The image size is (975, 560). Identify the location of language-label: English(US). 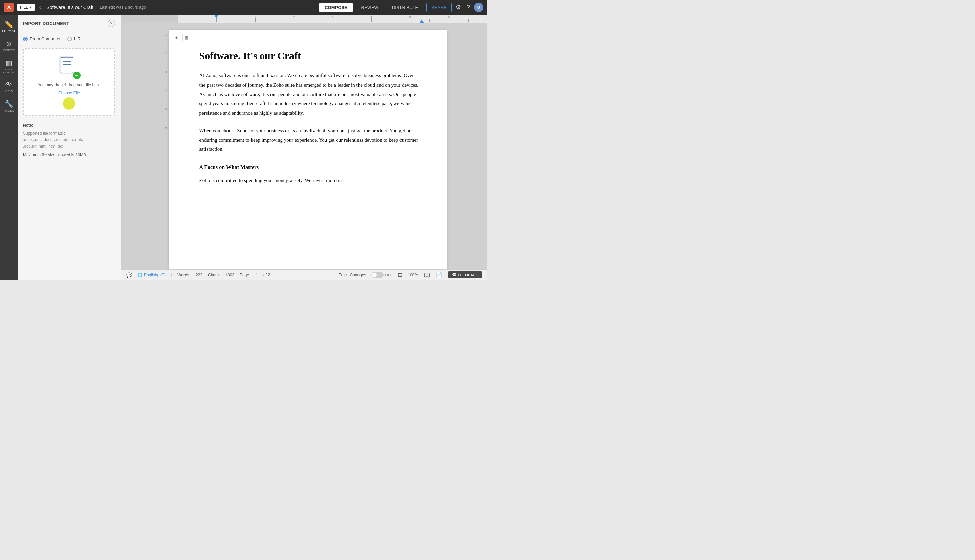
(155, 275).